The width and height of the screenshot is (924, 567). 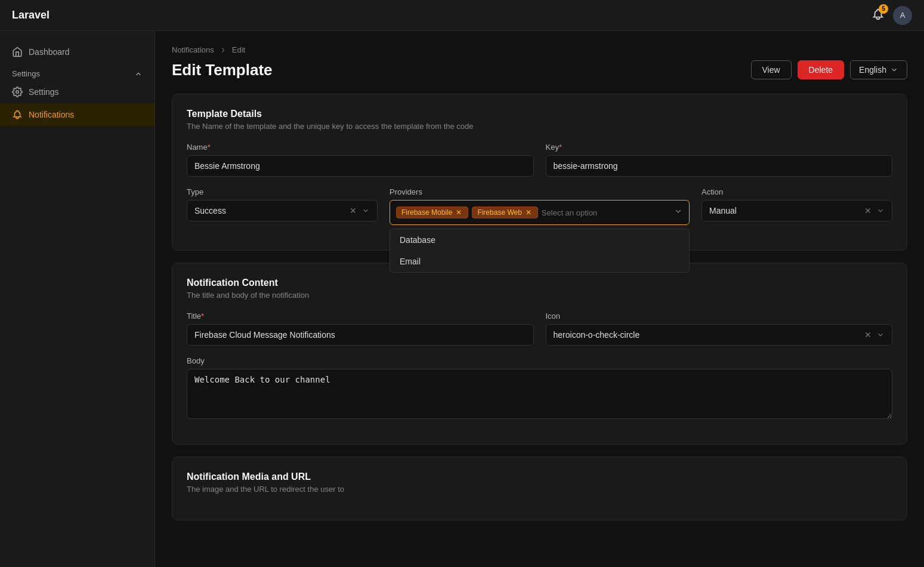 I want to click on chevron-right-icon, so click(x=223, y=50).